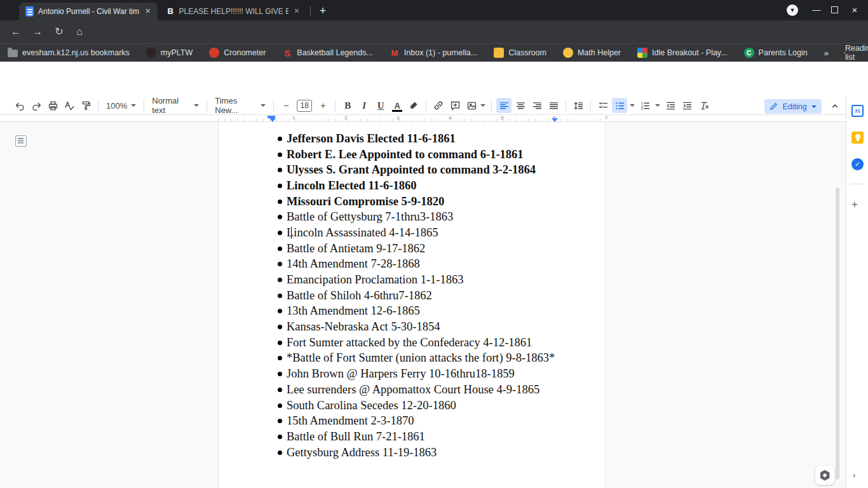  What do you see at coordinates (414, 105) in the screenshot?
I see `highlight-color-icon` at bounding box center [414, 105].